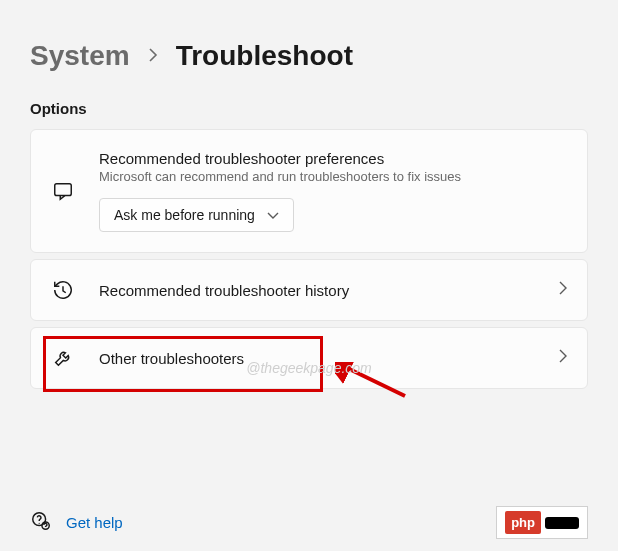 The height and width of the screenshot is (551, 618). Describe the element at coordinates (317, 358) in the screenshot. I see `other-title: Other troubleshooters` at that location.